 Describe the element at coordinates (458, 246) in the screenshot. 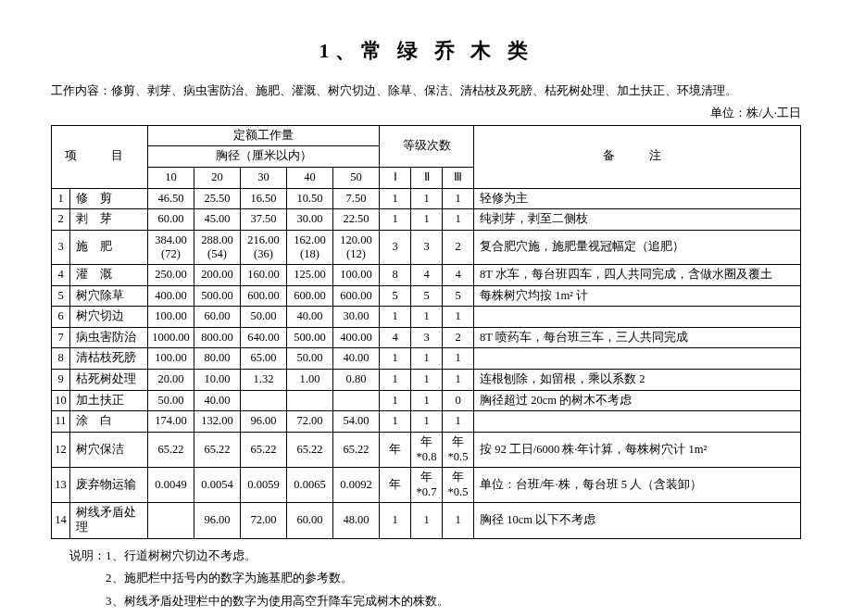

I see `grade-cell: 2` at that location.